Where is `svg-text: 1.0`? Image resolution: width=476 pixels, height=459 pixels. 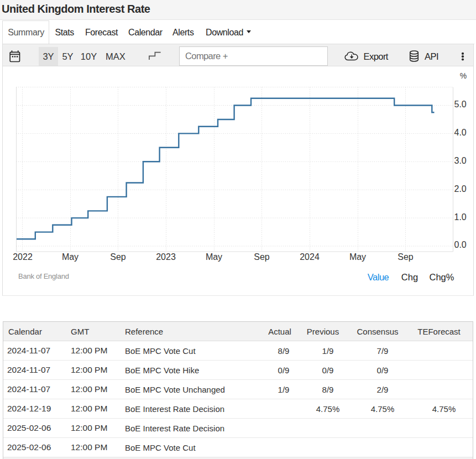 svg-text: 1.0 is located at coordinates (461, 217).